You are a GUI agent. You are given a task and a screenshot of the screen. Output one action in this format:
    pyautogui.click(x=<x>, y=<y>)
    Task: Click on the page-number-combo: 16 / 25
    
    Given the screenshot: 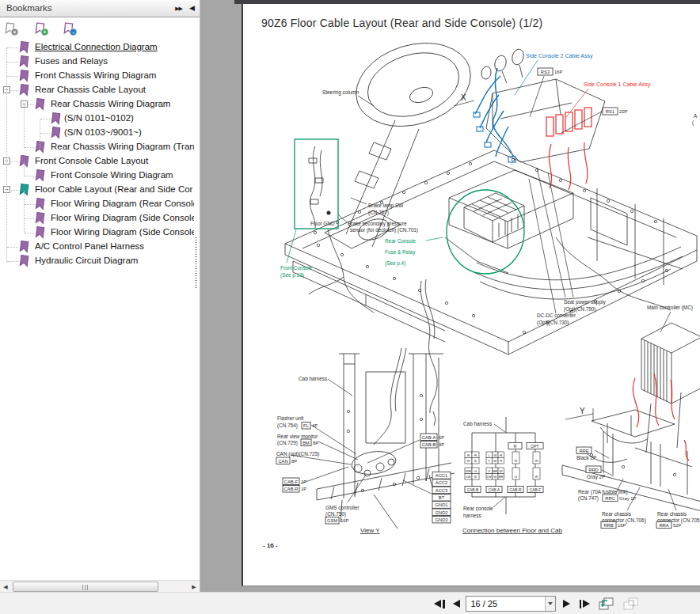 What is the action you would take?
    pyautogui.click(x=511, y=604)
    